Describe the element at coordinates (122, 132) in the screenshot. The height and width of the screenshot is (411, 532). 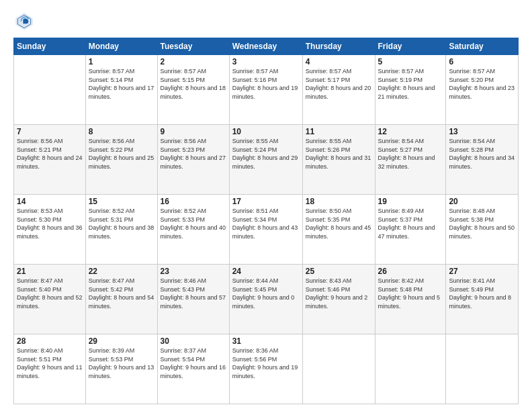
I see `day-number: 8` at that location.